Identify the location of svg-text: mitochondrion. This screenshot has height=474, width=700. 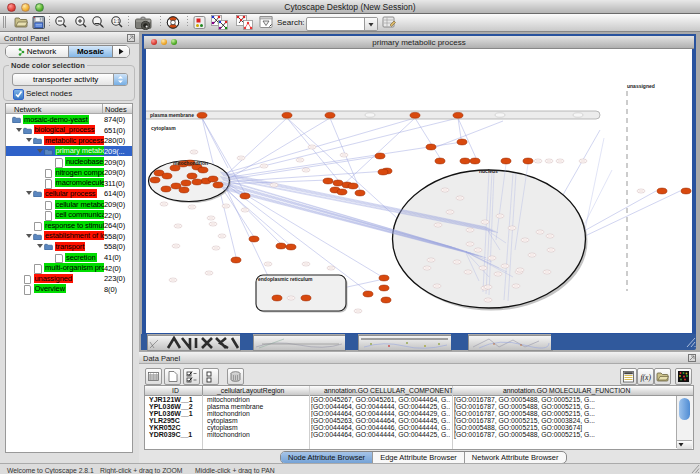
(190, 163).